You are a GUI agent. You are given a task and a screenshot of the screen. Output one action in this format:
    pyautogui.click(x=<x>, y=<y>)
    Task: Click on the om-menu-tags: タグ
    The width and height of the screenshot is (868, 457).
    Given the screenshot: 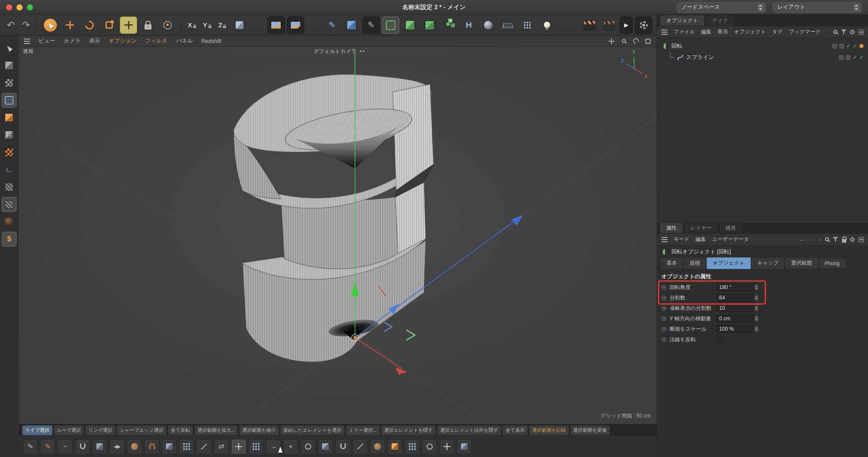 What is the action you would take?
    pyautogui.click(x=778, y=32)
    